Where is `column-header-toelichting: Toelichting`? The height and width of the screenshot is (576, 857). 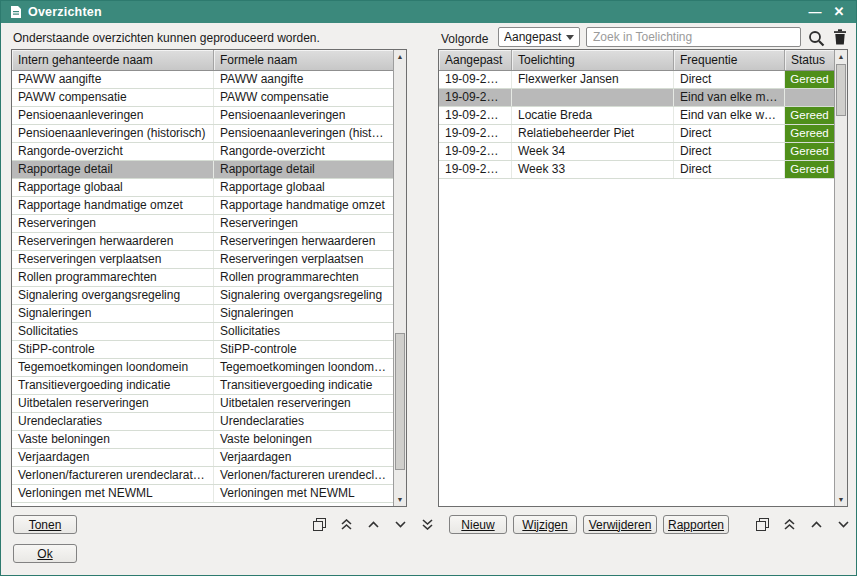 column-header-toelichting: Toelichting is located at coordinates (593, 60).